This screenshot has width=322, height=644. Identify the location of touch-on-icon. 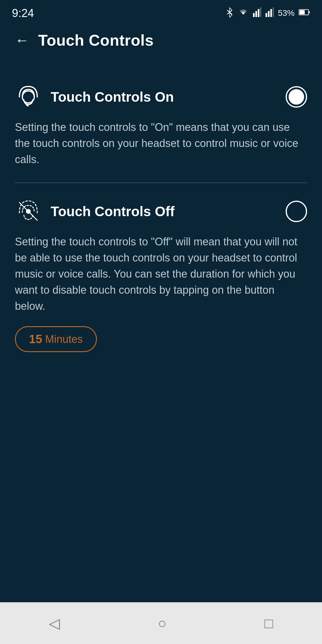
(28, 97).